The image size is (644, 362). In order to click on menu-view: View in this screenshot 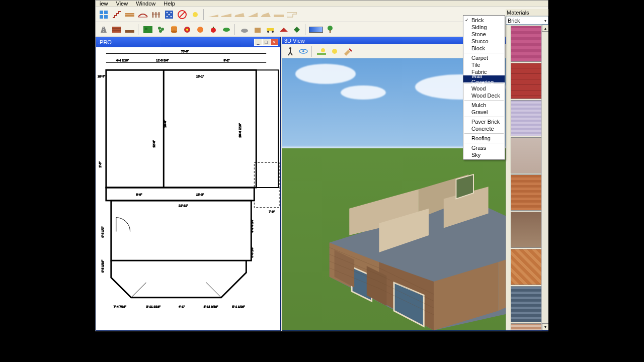, I will do `click(122, 4)`.